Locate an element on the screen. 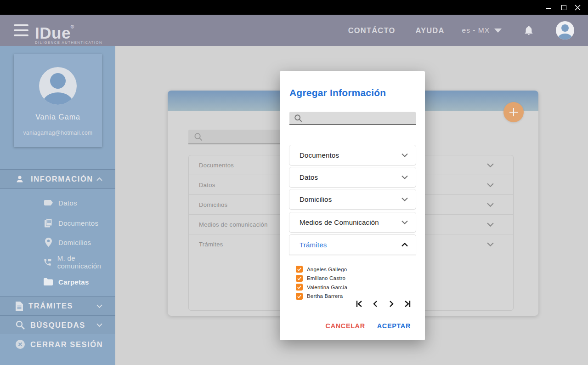  previous-page-button is located at coordinates (375, 304).